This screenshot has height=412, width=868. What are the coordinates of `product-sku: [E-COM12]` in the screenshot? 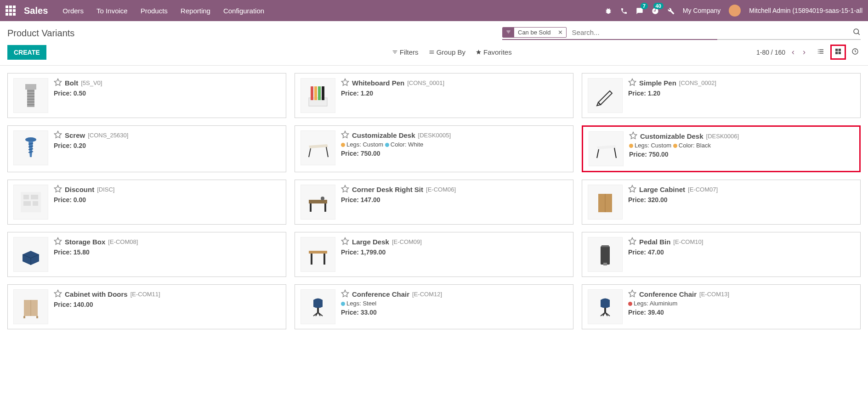 It's located at (427, 294).